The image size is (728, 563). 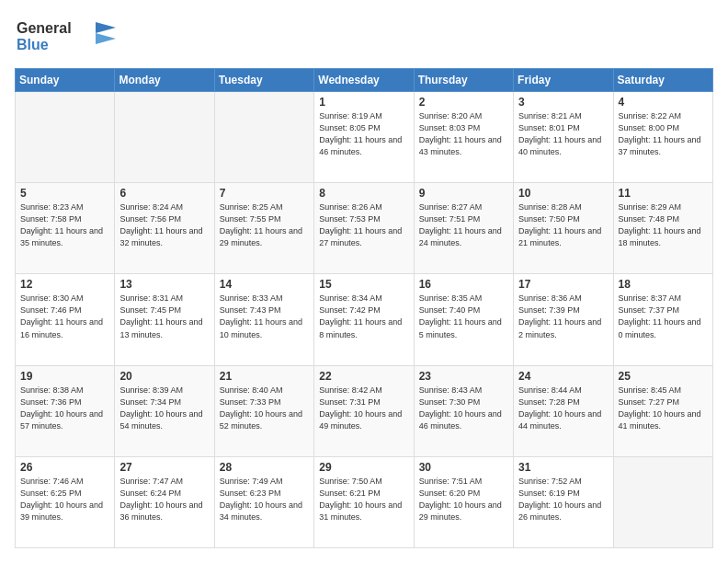 What do you see at coordinates (265, 376) in the screenshot?
I see `day-number: 21` at bounding box center [265, 376].